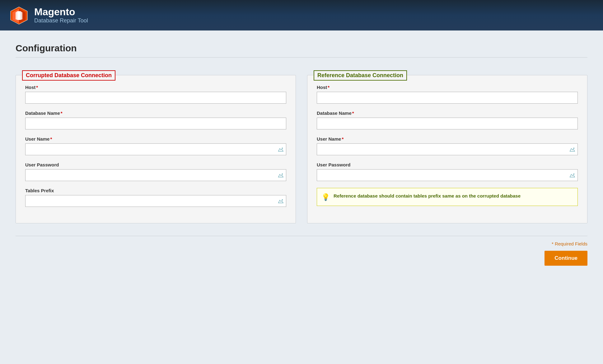  I want to click on reference-password-icon, so click(572, 175).